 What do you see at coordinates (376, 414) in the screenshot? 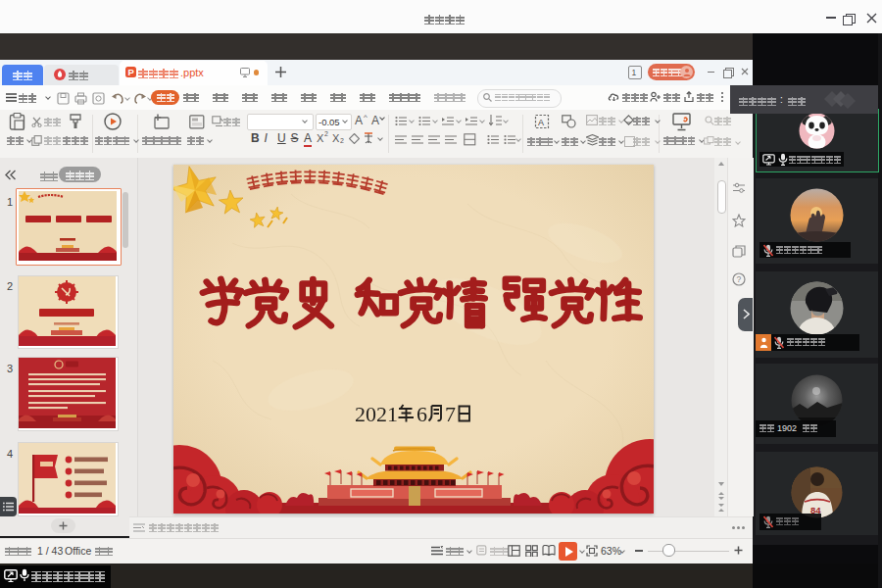
I see `svg-text: 2021` at bounding box center [376, 414].